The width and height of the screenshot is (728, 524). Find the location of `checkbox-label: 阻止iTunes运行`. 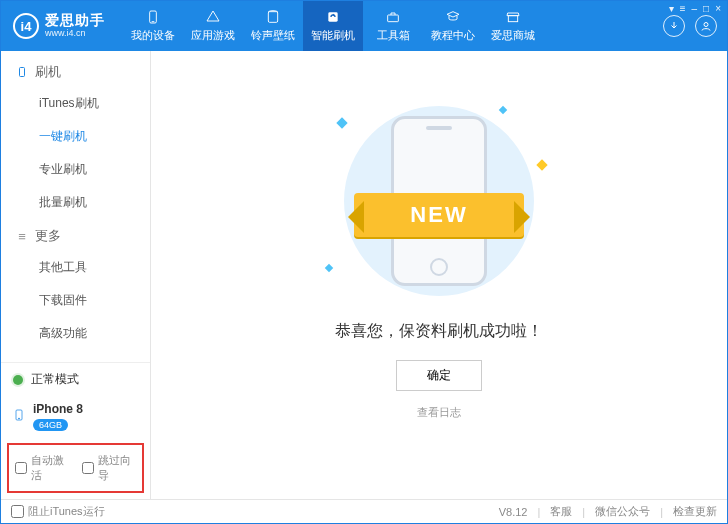

checkbox-label: 阻止iTunes运行 is located at coordinates (66, 512).